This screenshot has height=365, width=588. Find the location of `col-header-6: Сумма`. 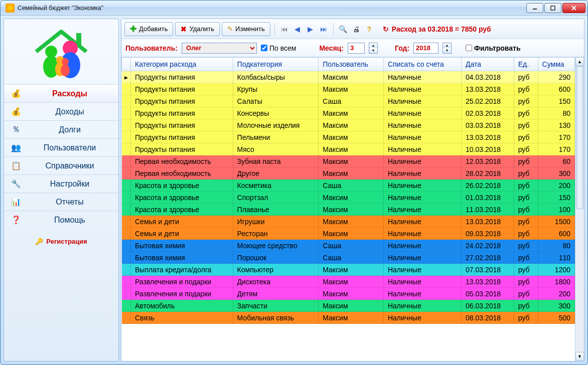

col-header-6: Сумма is located at coordinates (556, 64).